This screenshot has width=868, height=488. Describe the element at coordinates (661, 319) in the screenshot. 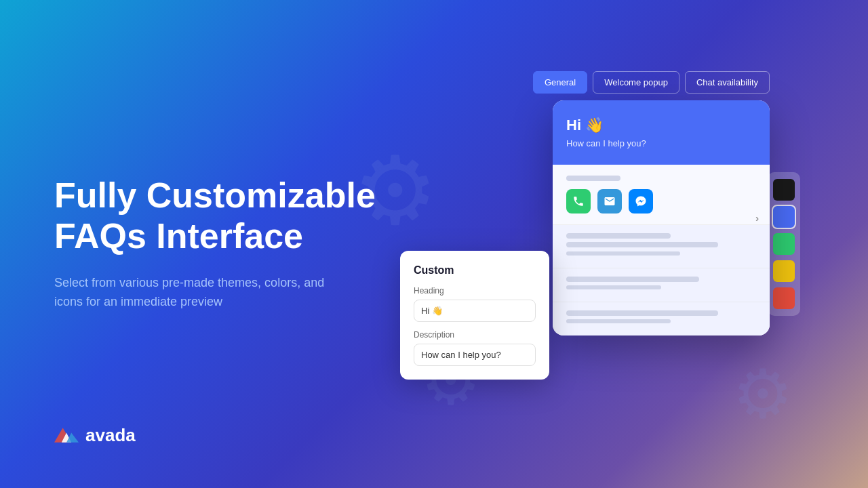

I see `faq-row-3: ›` at that location.